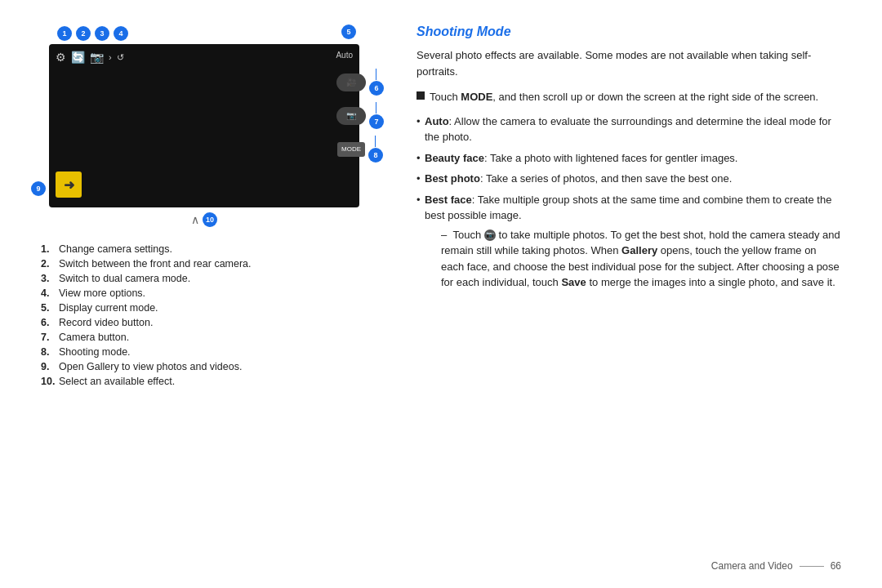 The height and width of the screenshot is (588, 882). What do you see at coordinates (639, 250) in the screenshot?
I see `gallery-bold: Gallery` at bounding box center [639, 250].